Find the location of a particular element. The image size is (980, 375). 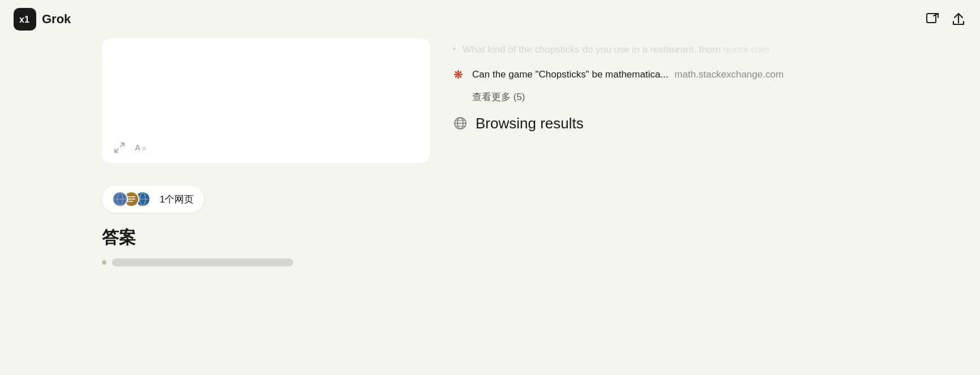

globe-icon is located at coordinates (460, 123).